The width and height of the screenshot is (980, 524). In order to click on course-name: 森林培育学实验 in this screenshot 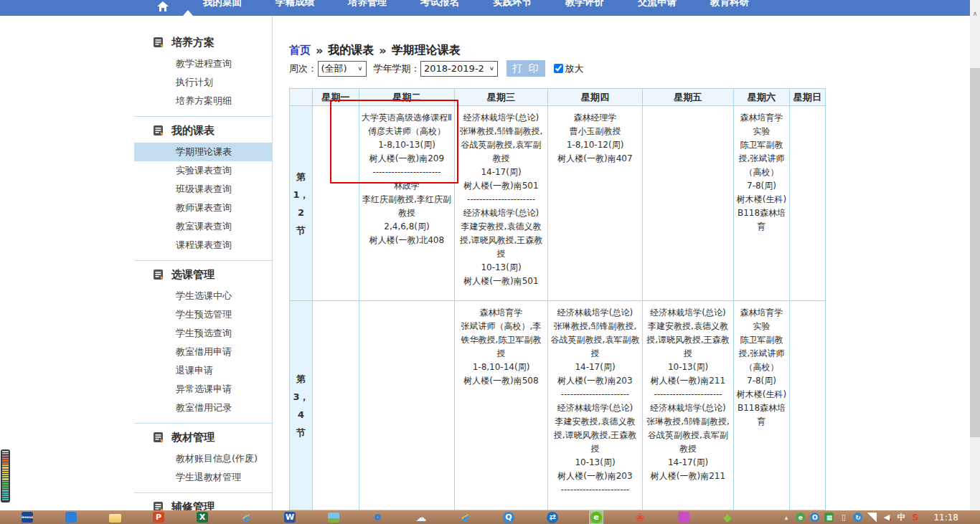, I will do `click(762, 320)`.